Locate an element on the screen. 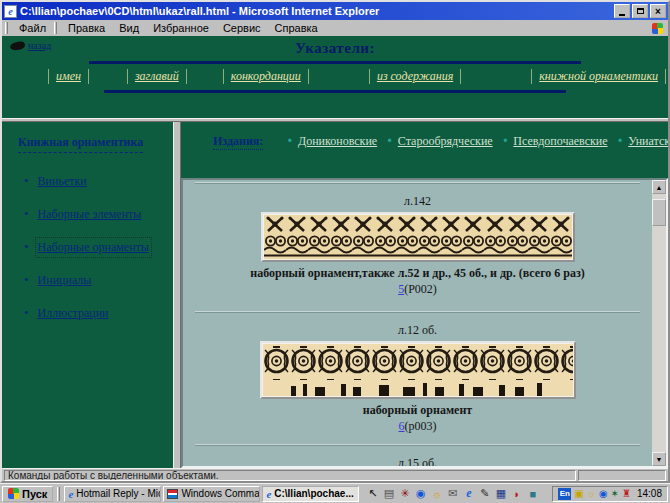 The height and width of the screenshot is (503, 670). index-link-titles: заглавий is located at coordinates (157, 76).